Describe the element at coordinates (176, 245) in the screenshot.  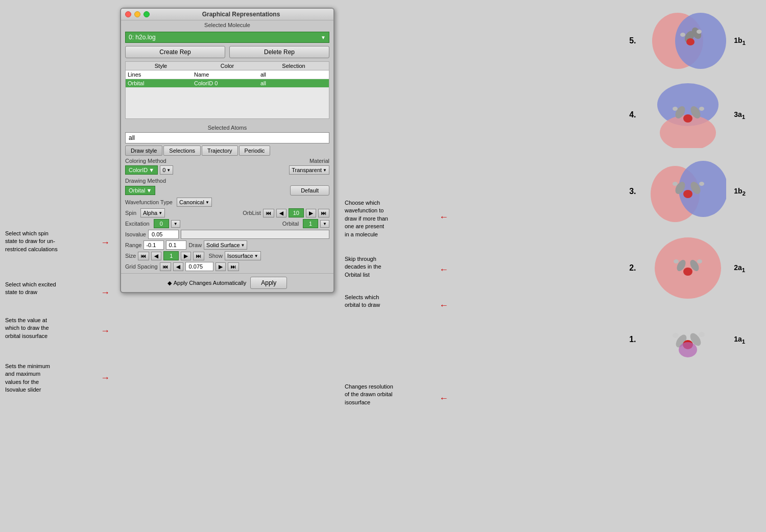
I see `range-max-input` at that location.